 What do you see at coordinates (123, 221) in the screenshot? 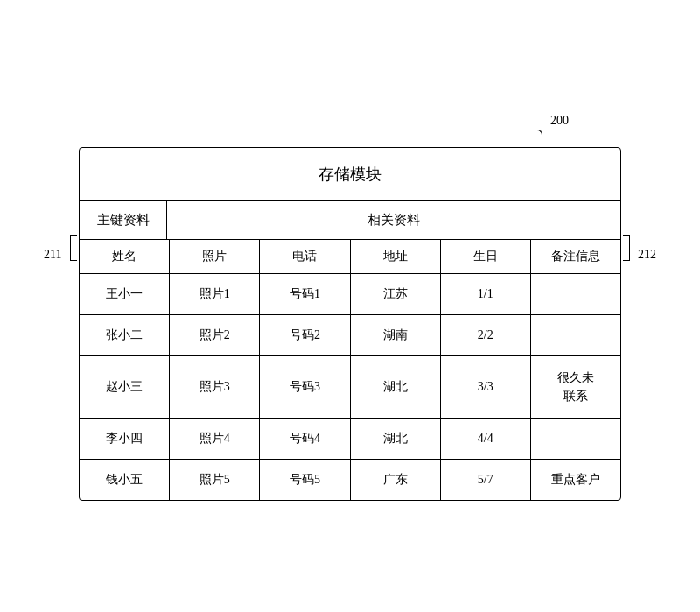
I see `primary-key-label: 主键资料` at bounding box center [123, 221].